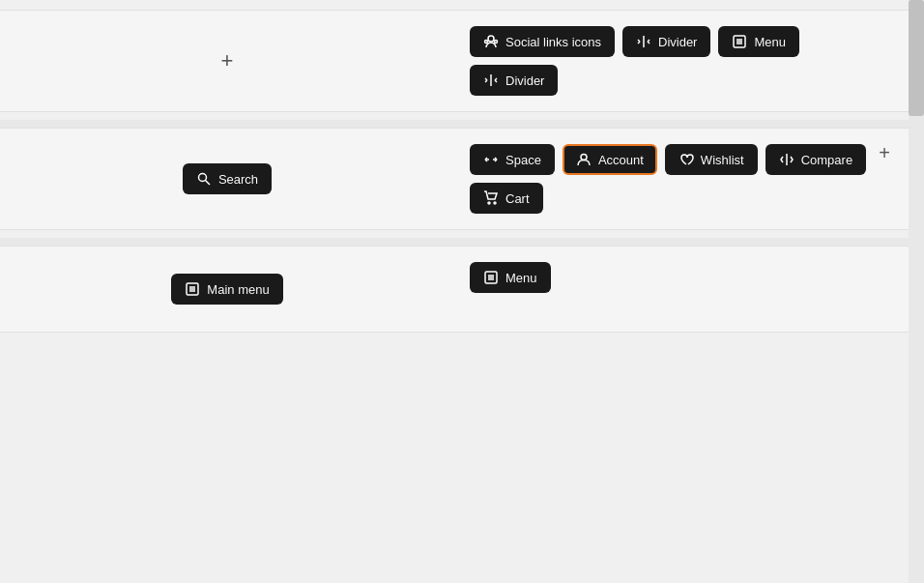 The height and width of the screenshot is (583, 924). I want to click on wishlist-label: Wishlist, so click(723, 160).